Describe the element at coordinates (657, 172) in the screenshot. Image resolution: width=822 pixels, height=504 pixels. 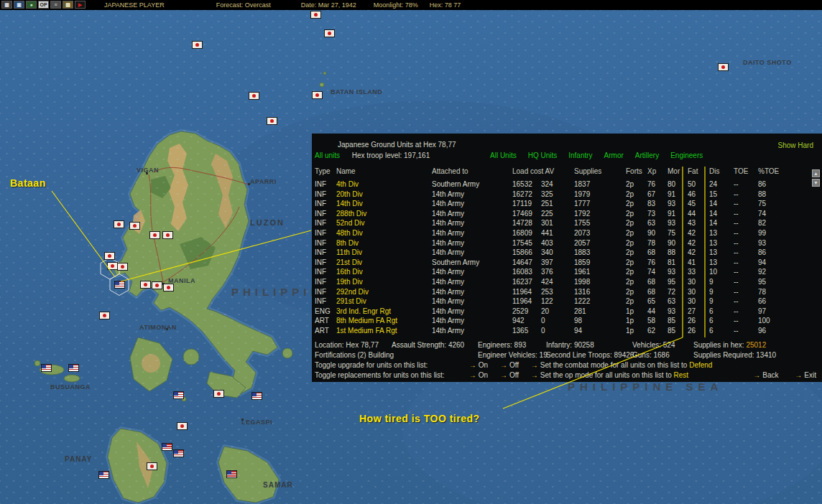
I see `col-xp: Xp` at that location.